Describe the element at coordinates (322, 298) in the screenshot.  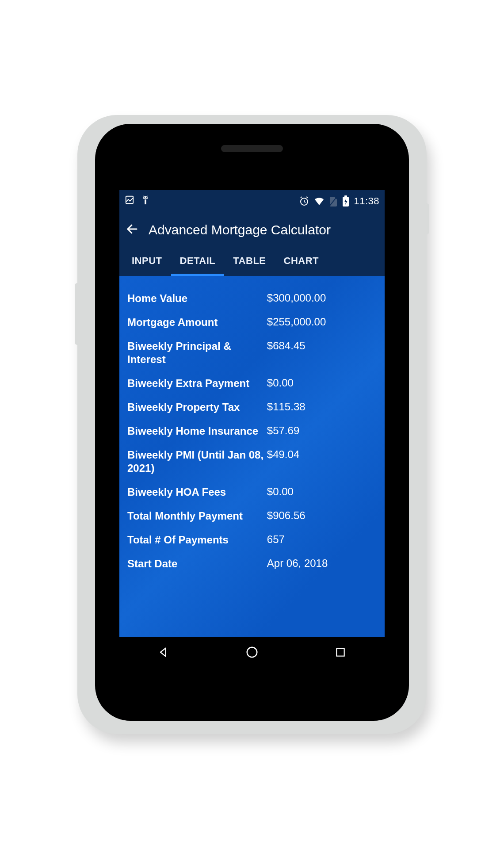
I see `detail-value: $300,000.00` at that location.